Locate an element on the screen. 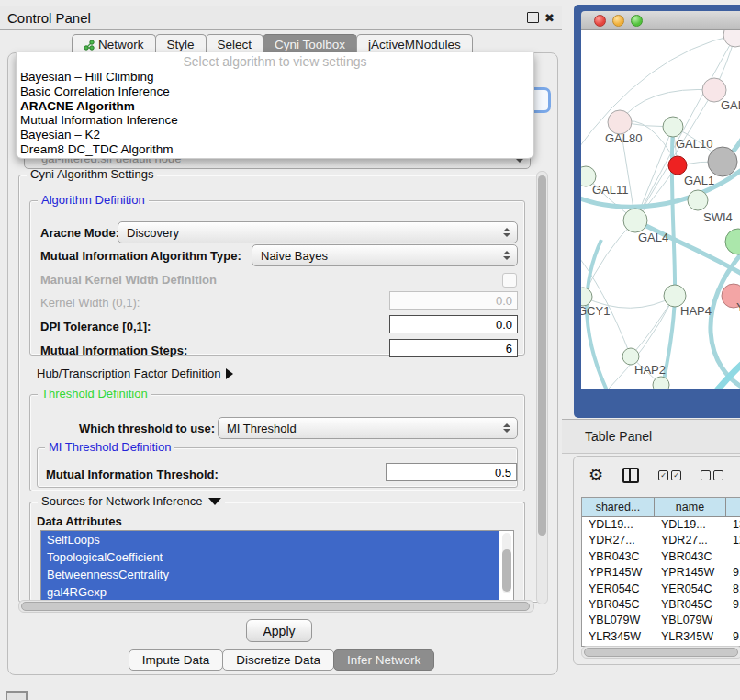  split-columns-icon is located at coordinates (631, 476).